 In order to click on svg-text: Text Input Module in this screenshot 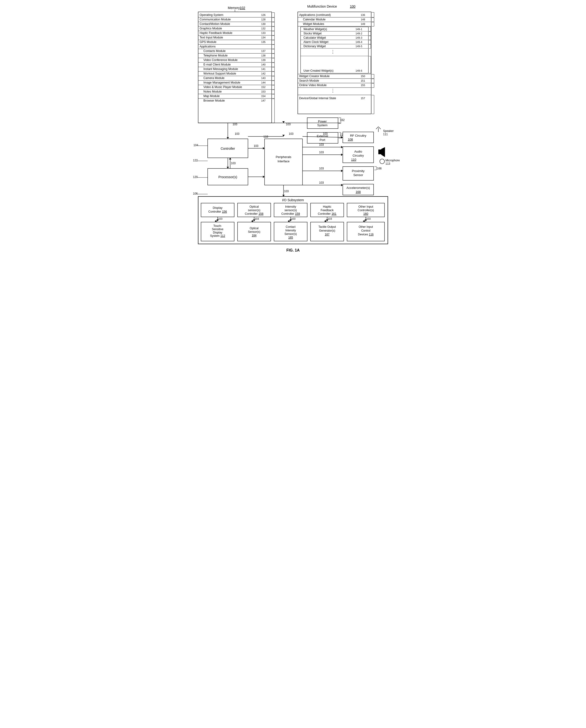, I will do `click(211, 37)`.